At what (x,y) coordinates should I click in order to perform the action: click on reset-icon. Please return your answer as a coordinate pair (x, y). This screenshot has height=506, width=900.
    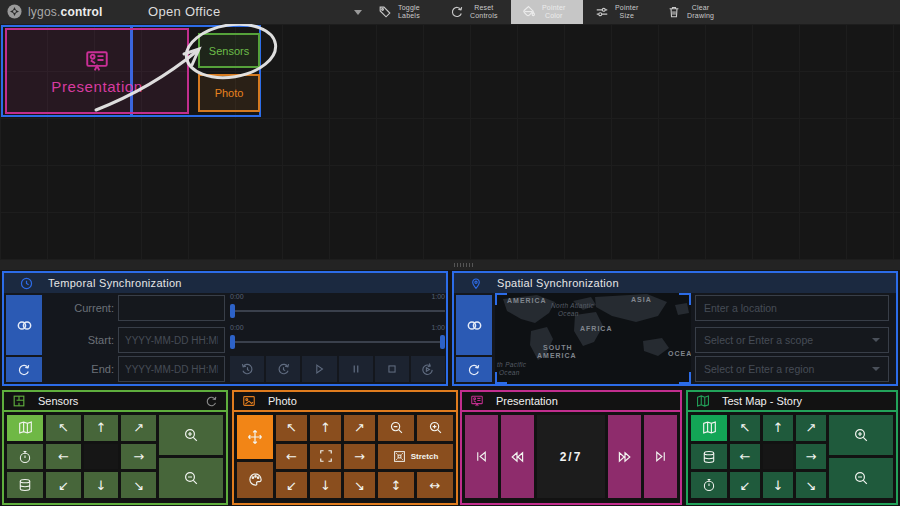
    Looking at the image, I should click on (474, 370).